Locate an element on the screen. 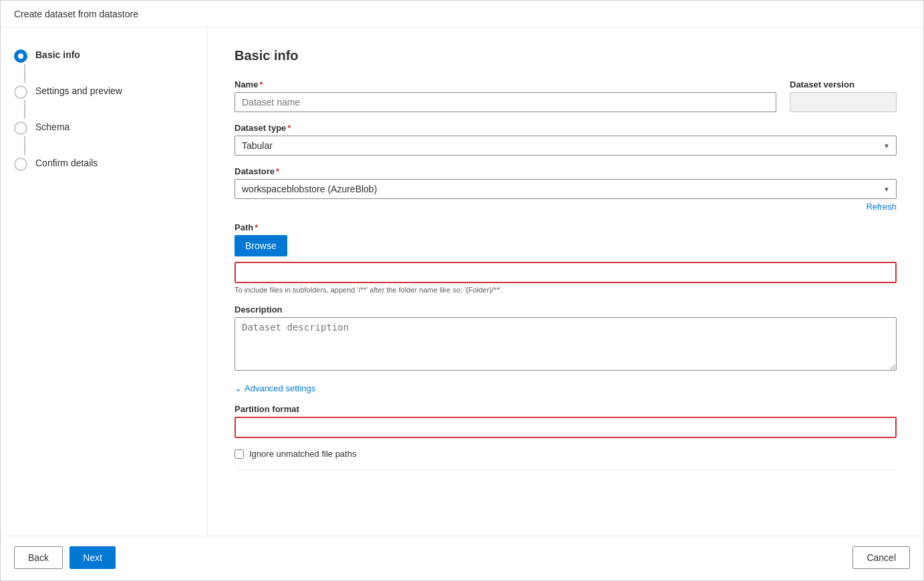 The image size is (924, 581). name-label: Name* is located at coordinates (505, 84).